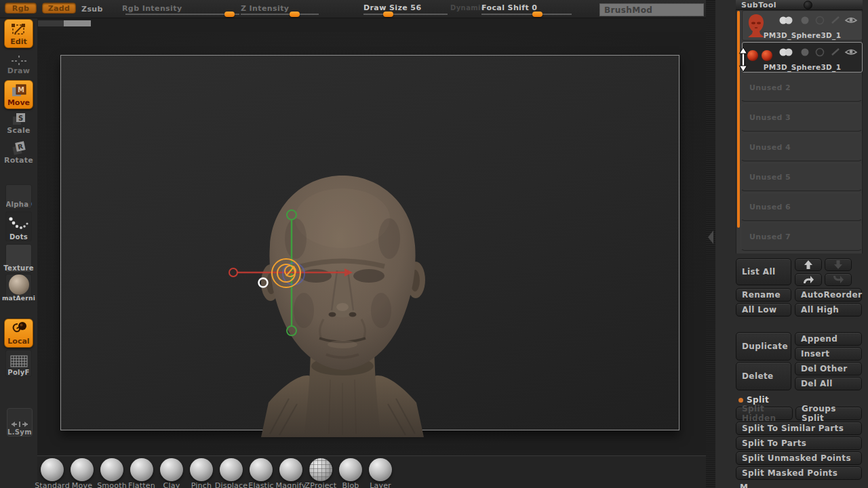  I want to click on subtool-panel-title: SubTool, so click(759, 5).